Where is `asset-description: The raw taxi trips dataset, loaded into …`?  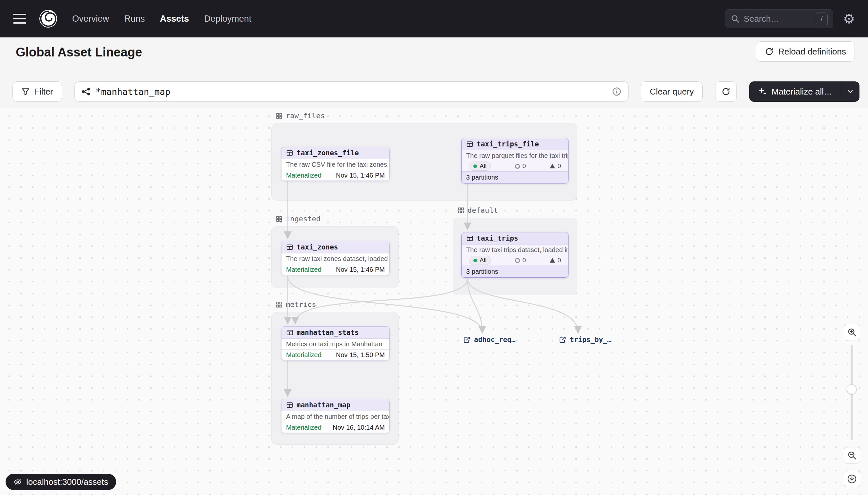
asset-description: The raw taxi trips dataset, loaded into … is located at coordinates (515, 250).